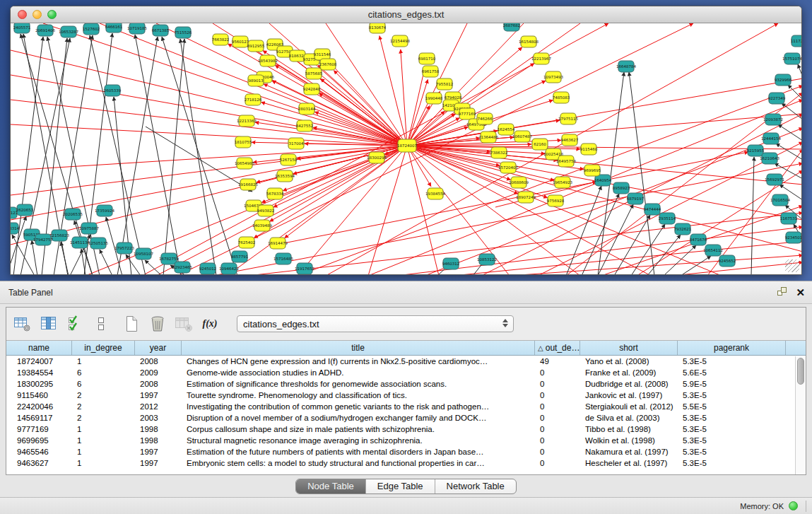  I want to click on graph-node: 9115460, so click(589, 149).